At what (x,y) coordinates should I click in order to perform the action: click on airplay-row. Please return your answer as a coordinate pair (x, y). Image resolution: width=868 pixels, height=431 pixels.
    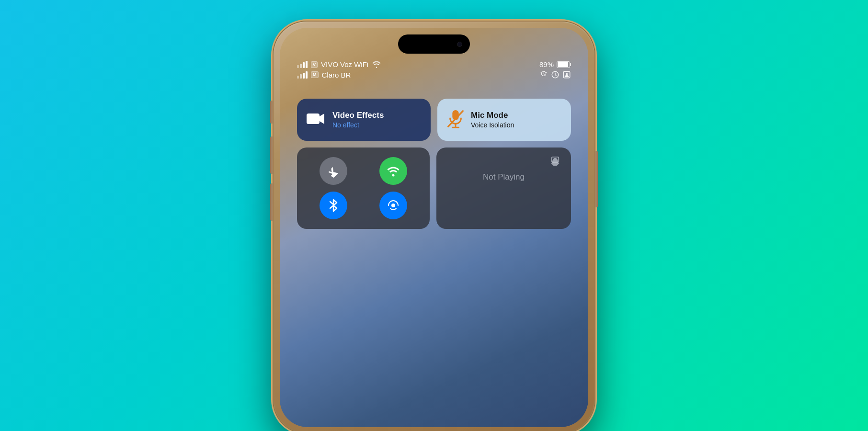
    Looking at the image, I should click on (504, 161).